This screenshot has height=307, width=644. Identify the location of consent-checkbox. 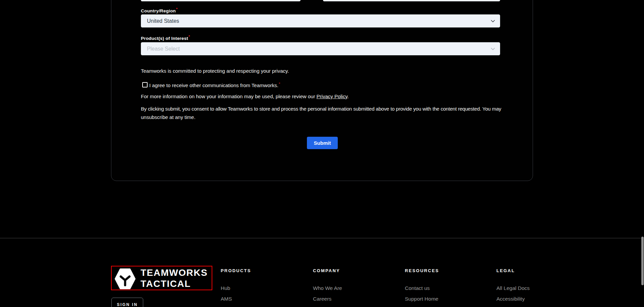
(145, 85).